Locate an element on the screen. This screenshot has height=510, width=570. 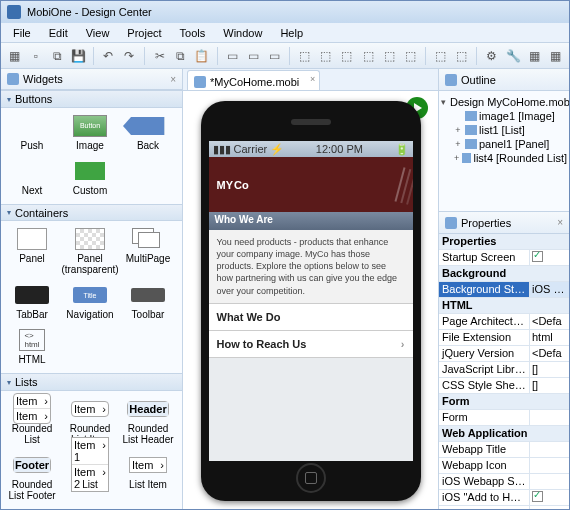
properties-title: Properties is located at coordinates (486, 223).